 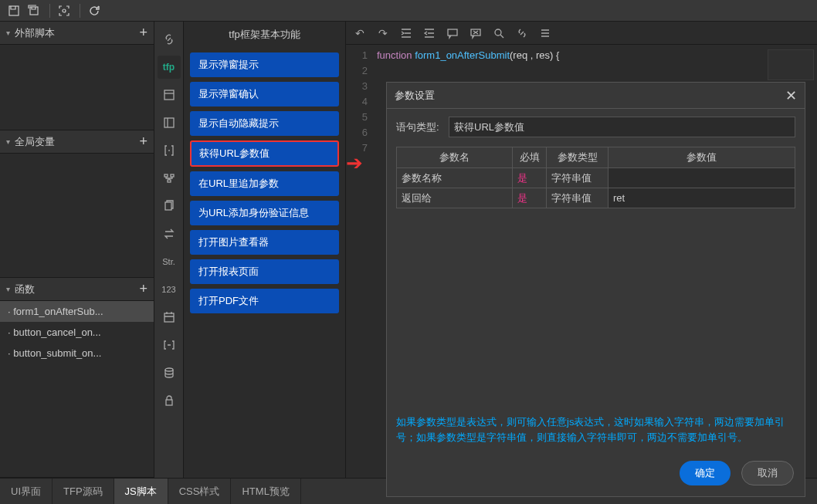 I want to click on cell-value, so click(x=702, y=178).